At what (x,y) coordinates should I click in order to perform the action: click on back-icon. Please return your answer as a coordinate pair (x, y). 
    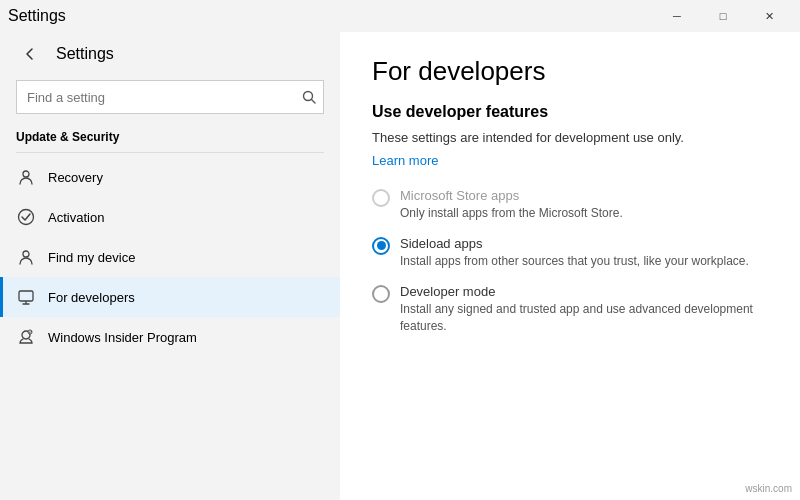
    Looking at the image, I should click on (30, 54).